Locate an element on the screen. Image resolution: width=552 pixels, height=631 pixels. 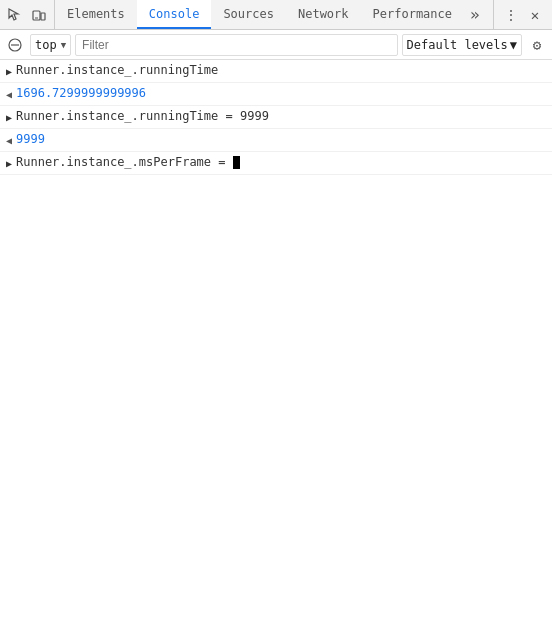
tab-elements: Elements is located at coordinates (96, 14).